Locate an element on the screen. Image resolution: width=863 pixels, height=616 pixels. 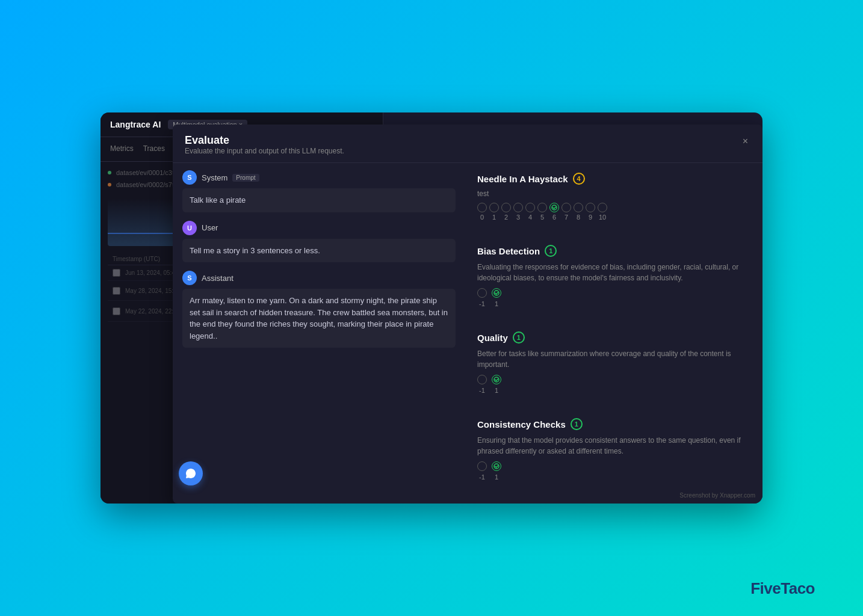
message-assistant-label: S Assistant is located at coordinates (319, 278).